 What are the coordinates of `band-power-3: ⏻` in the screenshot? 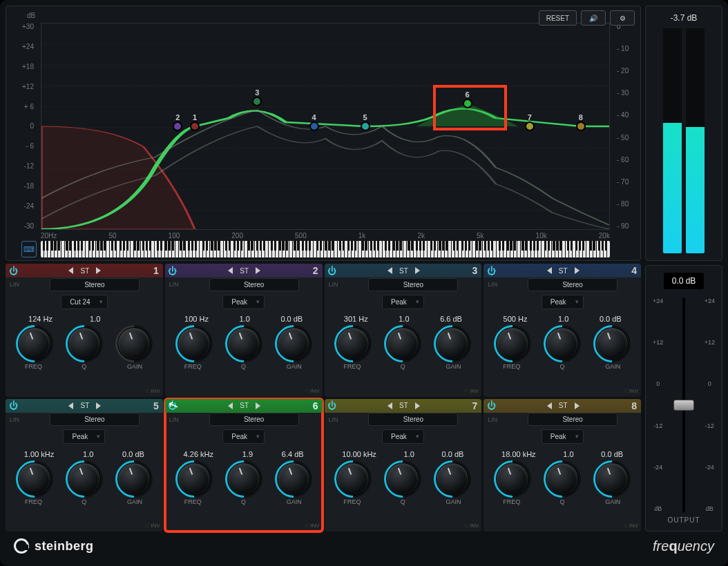 It's located at (332, 271).